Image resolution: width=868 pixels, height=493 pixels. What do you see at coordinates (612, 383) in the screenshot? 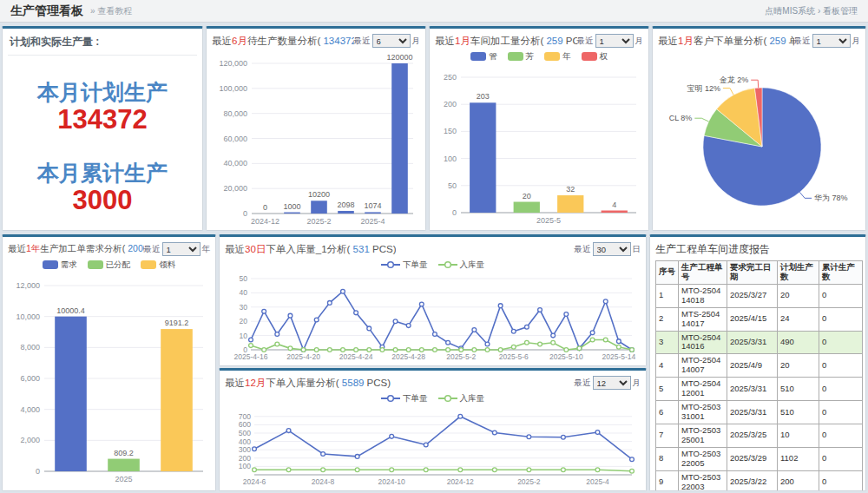
I see `period-select: 12` at bounding box center [612, 383].